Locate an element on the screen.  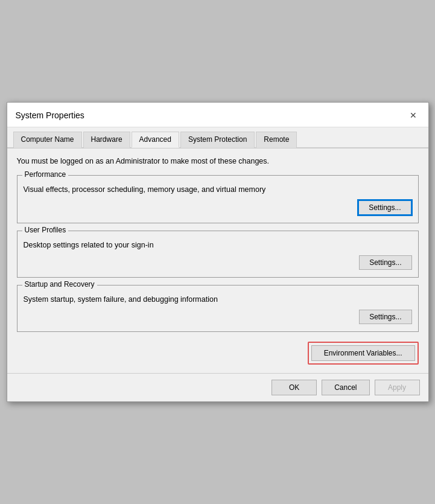
user-profiles-button-row: Settings... is located at coordinates (218, 263).